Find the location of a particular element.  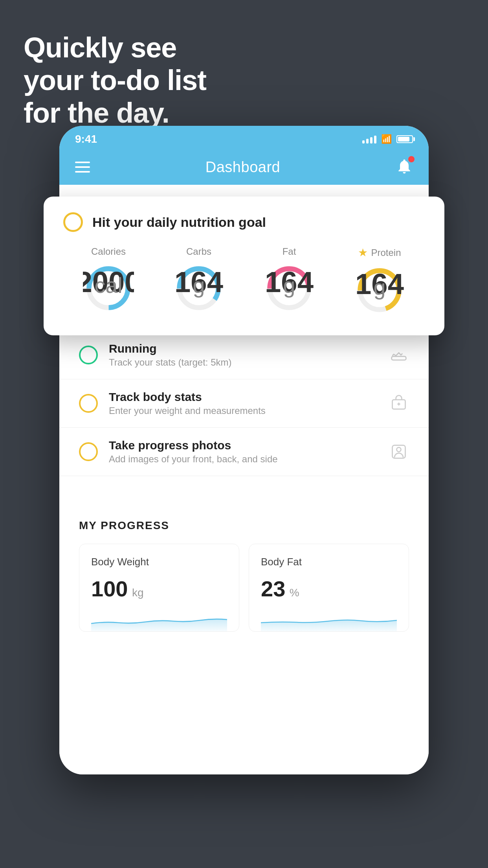

shoe-icon is located at coordinates (399, 355).